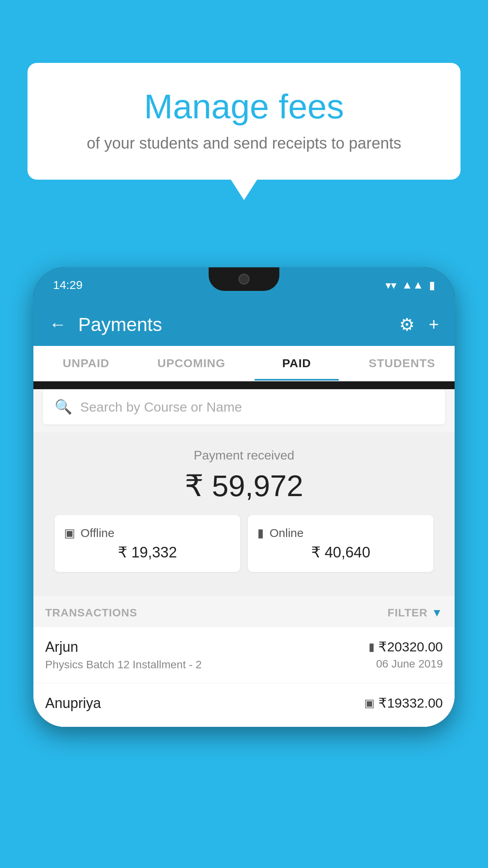 The image size is (488, 868). I want to click on online-amount: ₹ 40,640, so click(341, 552).